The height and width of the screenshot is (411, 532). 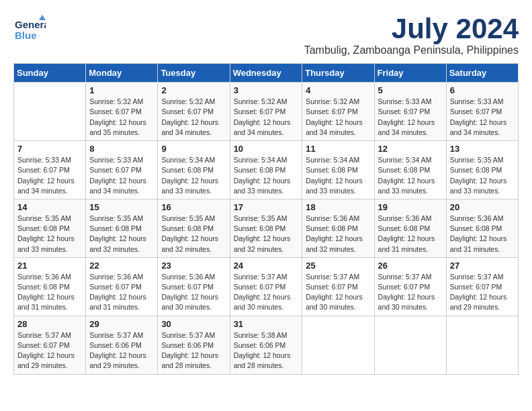 What do you see at coordinates (193, 111) in the screenshot?
I see `calendar-cell: 2Sunrise: 5:32 AM Sunset: 6:07 PM Daylig…` at bounding box center [193, 111].